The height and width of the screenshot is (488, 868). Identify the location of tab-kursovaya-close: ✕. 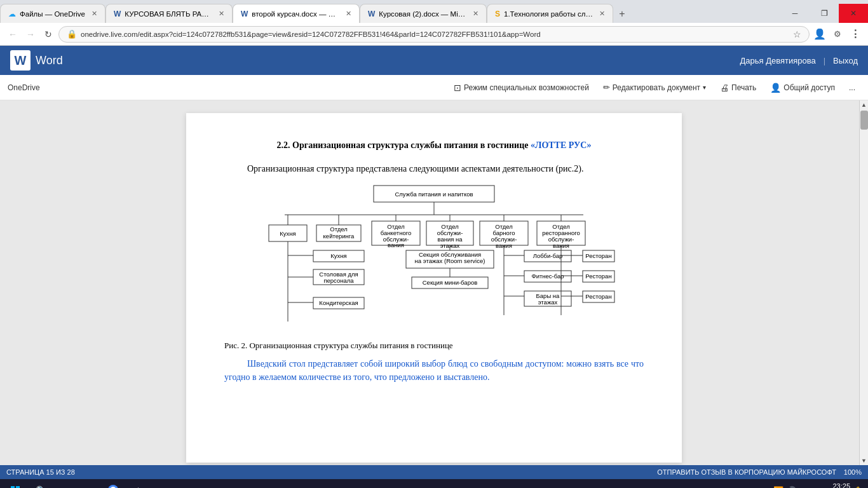
(475, 14).